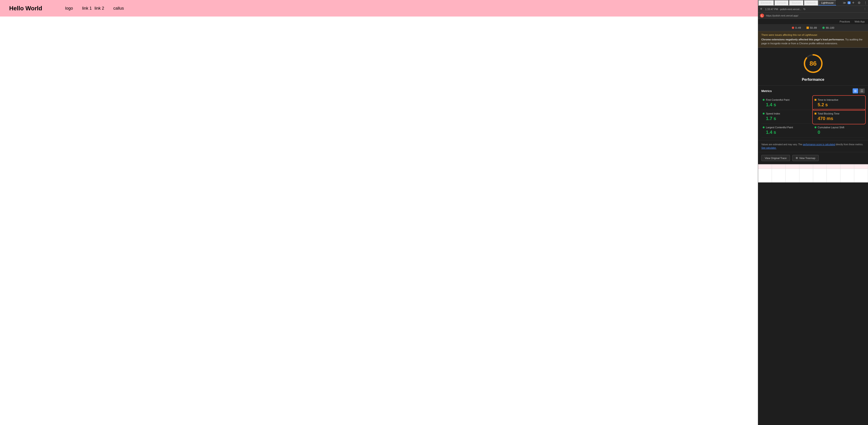  I want to click on nav-categories: Practices Web App, so click(813, 22).